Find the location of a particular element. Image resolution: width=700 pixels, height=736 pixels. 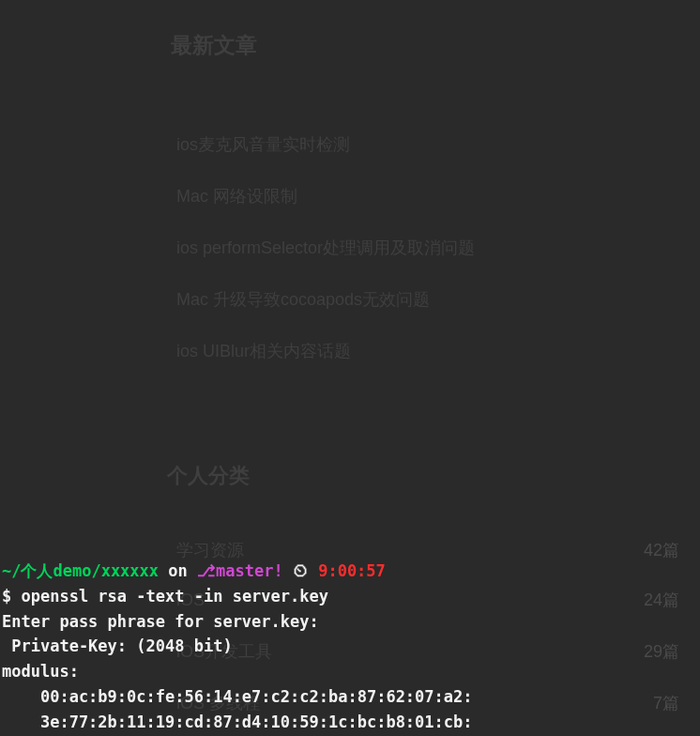

branch-icon: ⎇ is located at coordinates (206, 571).